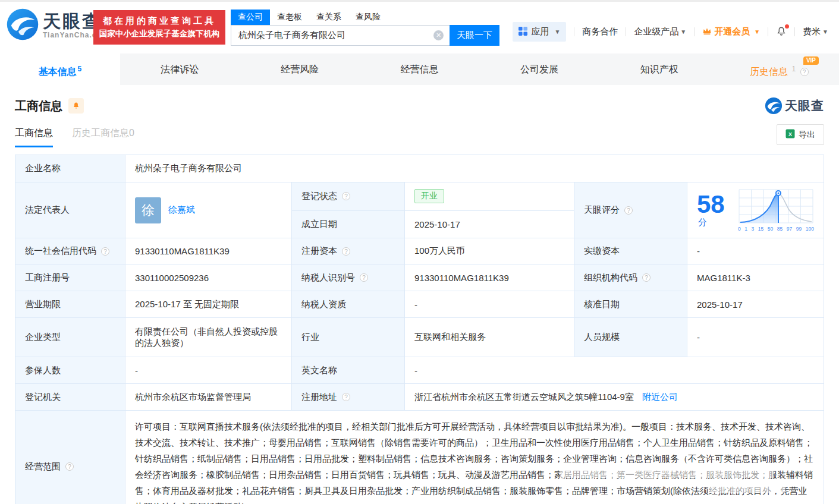 This screenshot has width=839, height=504. I want to click on search-tab-risk: 查风险, so click(368, 17).